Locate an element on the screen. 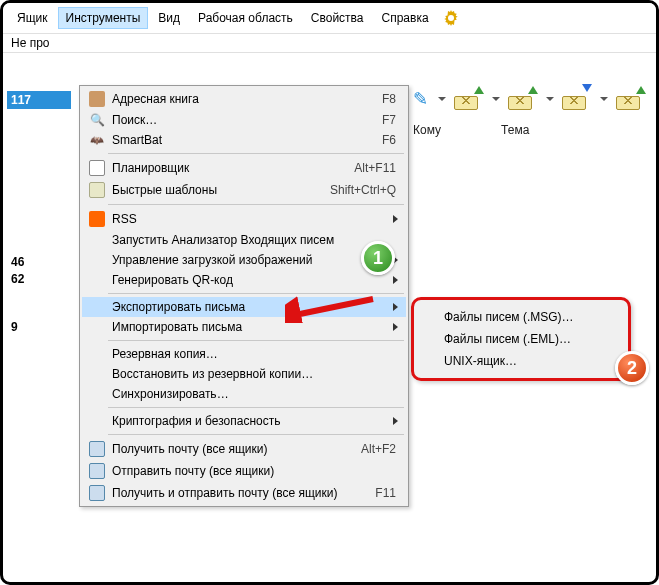  export-msg: Файлы писем (.MSG)… is located at coordinates (521, 317).